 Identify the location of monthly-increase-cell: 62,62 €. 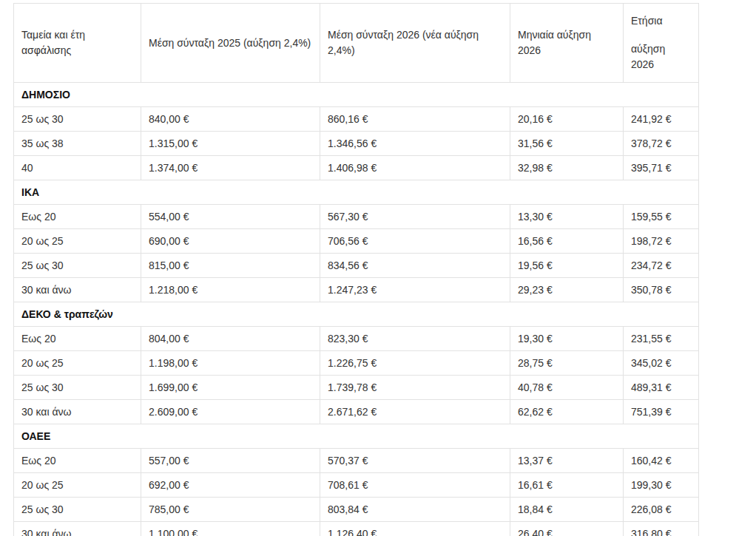
(567, 413).